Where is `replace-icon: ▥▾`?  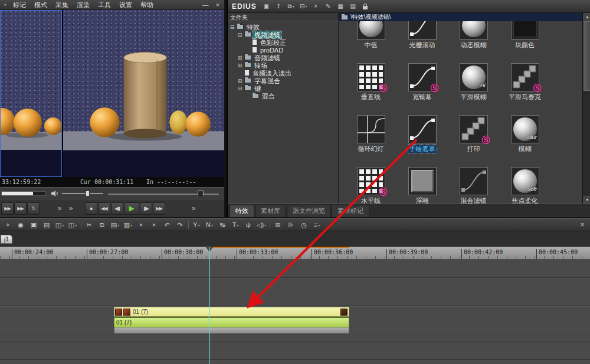
replace-icon: ▥▾ is located at coordinates (128, 225).